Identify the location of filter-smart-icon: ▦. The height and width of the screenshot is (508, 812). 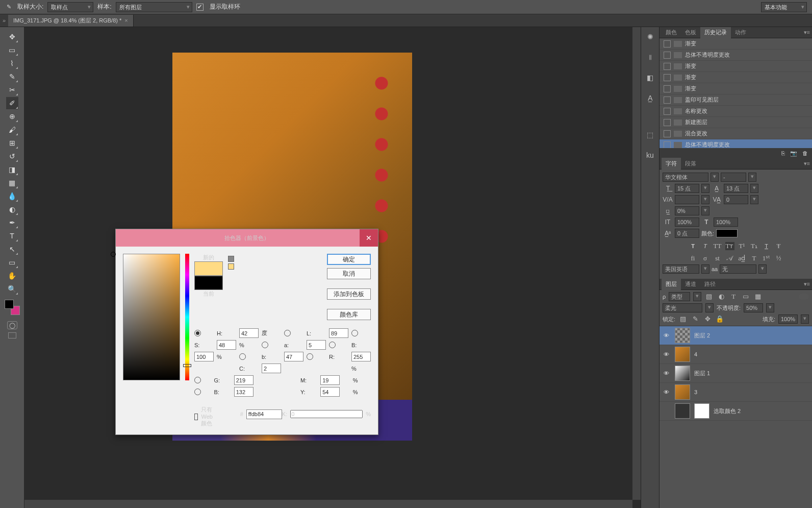
(758, 297).